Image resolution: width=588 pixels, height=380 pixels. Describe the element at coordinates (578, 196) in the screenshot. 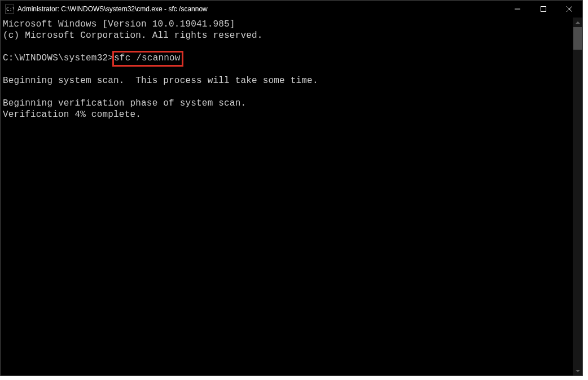

I see `vertical-scrollbar` at that location.